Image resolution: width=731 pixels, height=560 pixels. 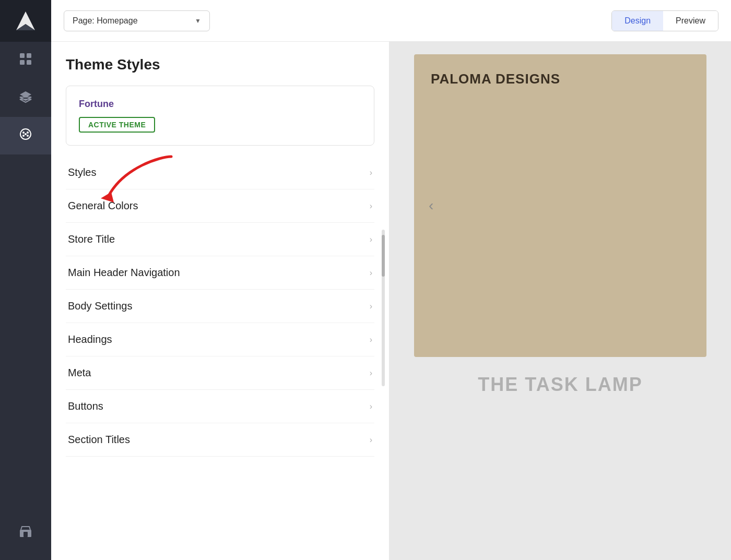 I want to click on sidebar, so click(x=26, y=280).